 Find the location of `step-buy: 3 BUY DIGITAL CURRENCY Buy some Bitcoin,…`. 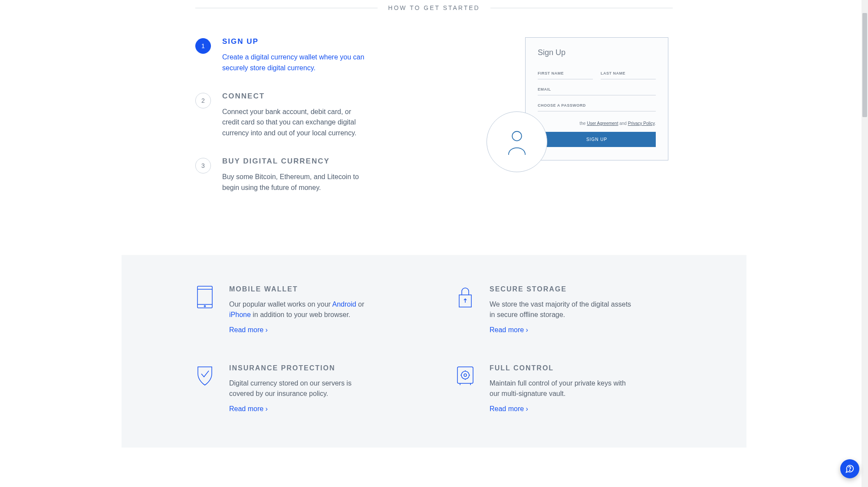

step-buy: 3 BUY DIGITAL CURRENCY Buy some Bitcoin,… is located at coordinates (308, 175).